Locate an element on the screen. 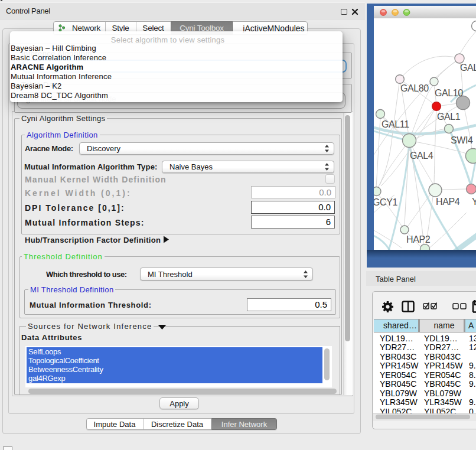 This screenshot has width=476, height=450. svg-text: GCY1 is located at coordinates (386, 202).